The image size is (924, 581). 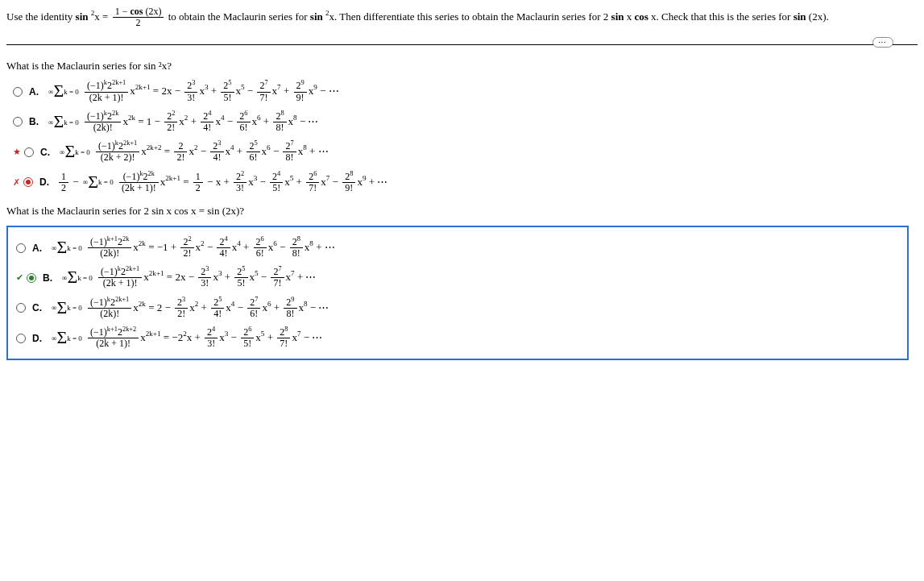 What do you see at coordinates (466, 92) in the screenshot?
I see `q1-option-a: A. ∞Σk = 0 (−1)k22k+1(2k + 1)!x2k+1 = 2x…` at bounding box center [466, 92].